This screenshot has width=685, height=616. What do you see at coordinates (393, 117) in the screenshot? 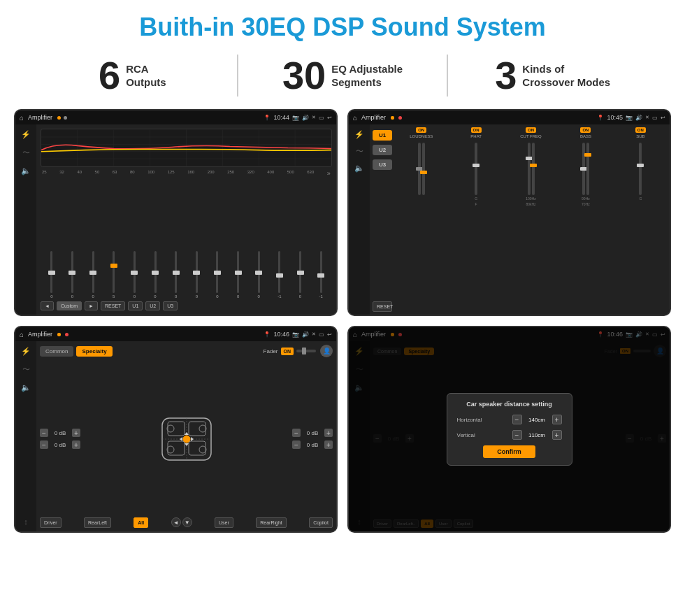
I see `xo-music-dot` at bounding box center [393, 117].